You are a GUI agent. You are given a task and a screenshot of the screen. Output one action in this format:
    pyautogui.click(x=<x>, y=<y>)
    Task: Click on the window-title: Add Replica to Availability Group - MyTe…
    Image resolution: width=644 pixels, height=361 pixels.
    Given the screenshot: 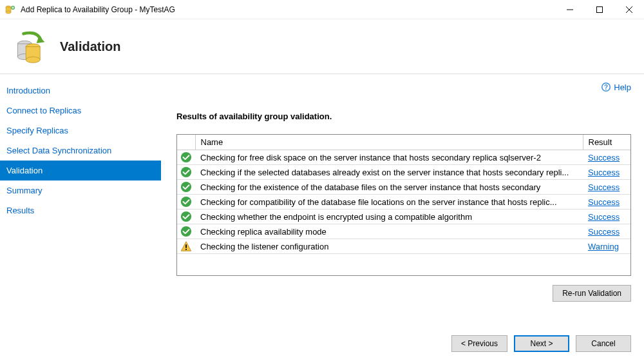 What is the action you would take?
    pyautogui.click(x=288, y=10)
    